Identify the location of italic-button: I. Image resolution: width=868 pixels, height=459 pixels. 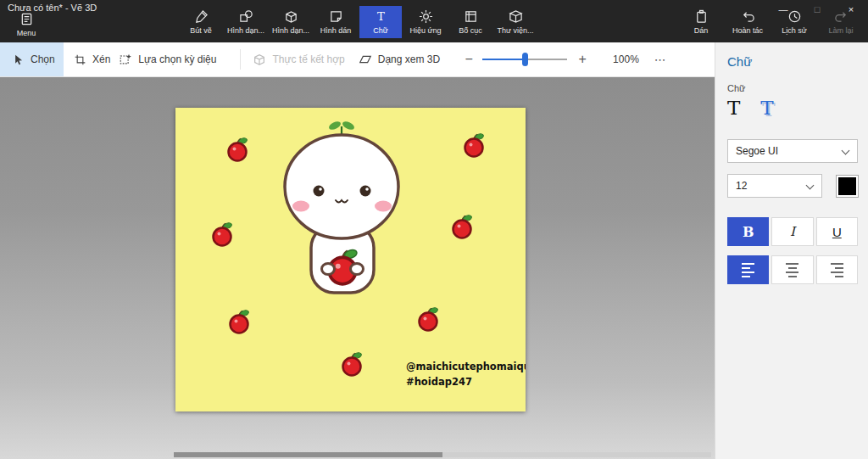
(792, 232).